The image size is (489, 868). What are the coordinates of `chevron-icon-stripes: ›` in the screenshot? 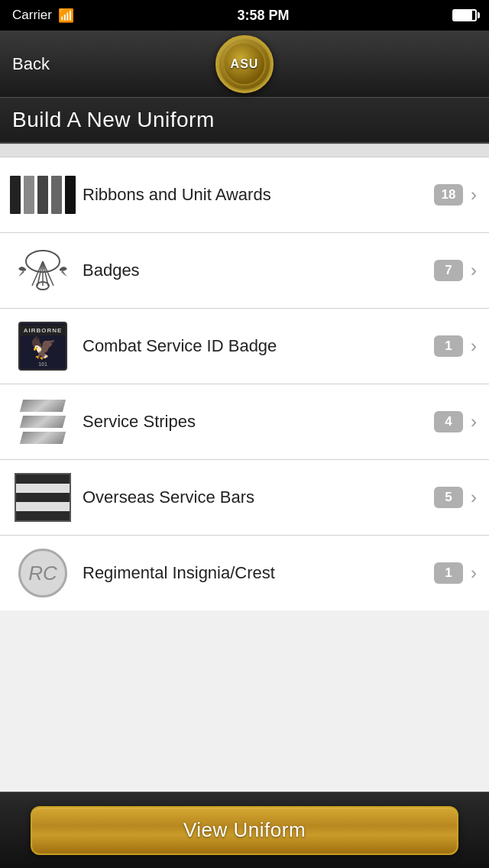 It's located at (474, 422).